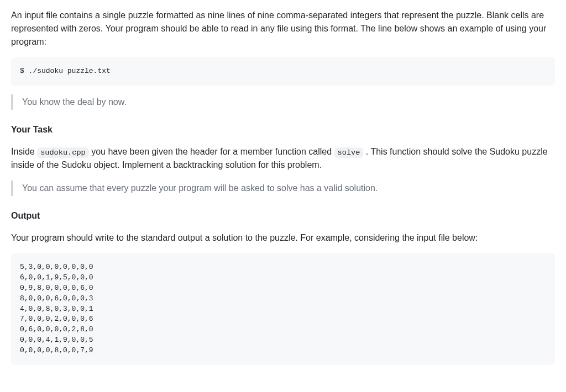 Image resolution: width=566 pixels, height=392 pixels. Describe the element at coordinates (284, 102) in the screenshot. I see `blockquote-text: You know the deal by now.` at that location.